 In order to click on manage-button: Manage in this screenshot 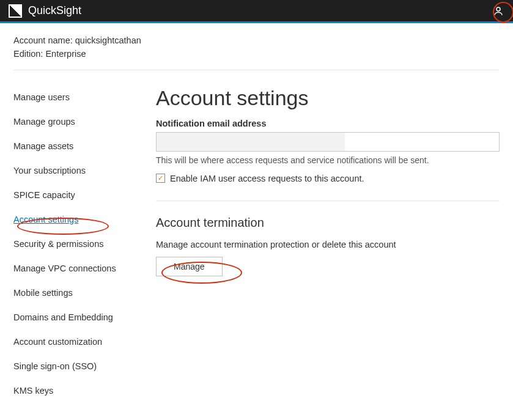, I will do `click(190, 267)`.